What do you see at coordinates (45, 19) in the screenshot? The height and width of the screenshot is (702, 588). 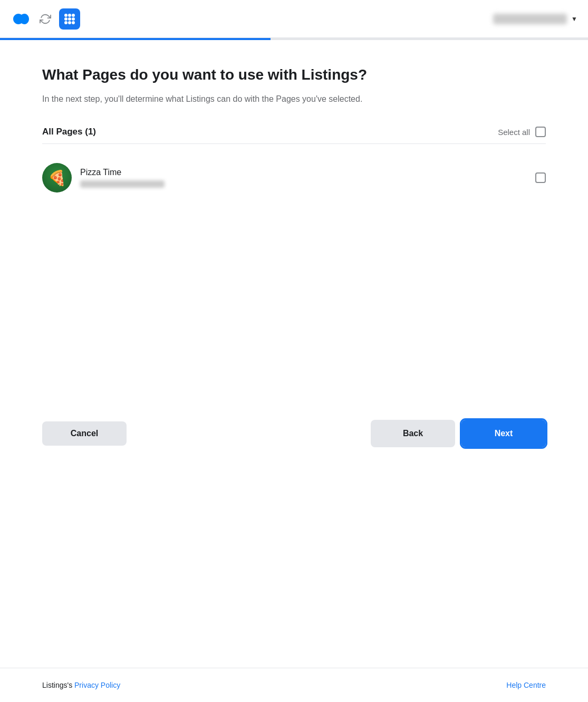 I see `refresh-icon` at bounding box center [45, 19].